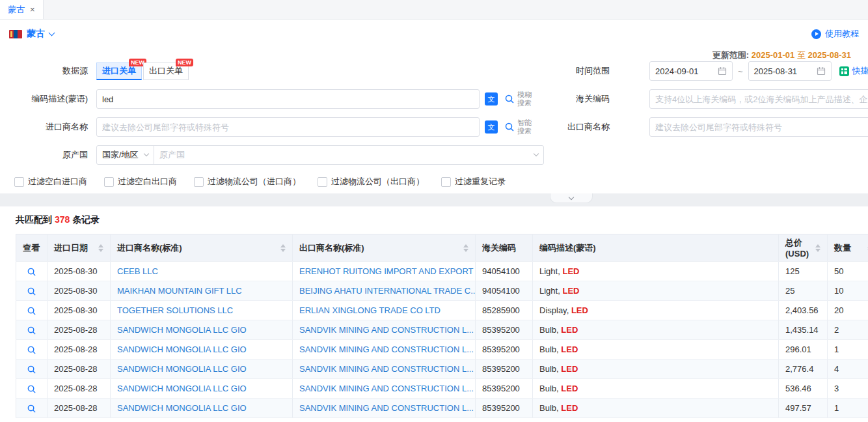  Describe the element at coordinates (656, 248) in the screenshot. I see `col-header-code-desc: 编码描述(蒙语)` at that location.